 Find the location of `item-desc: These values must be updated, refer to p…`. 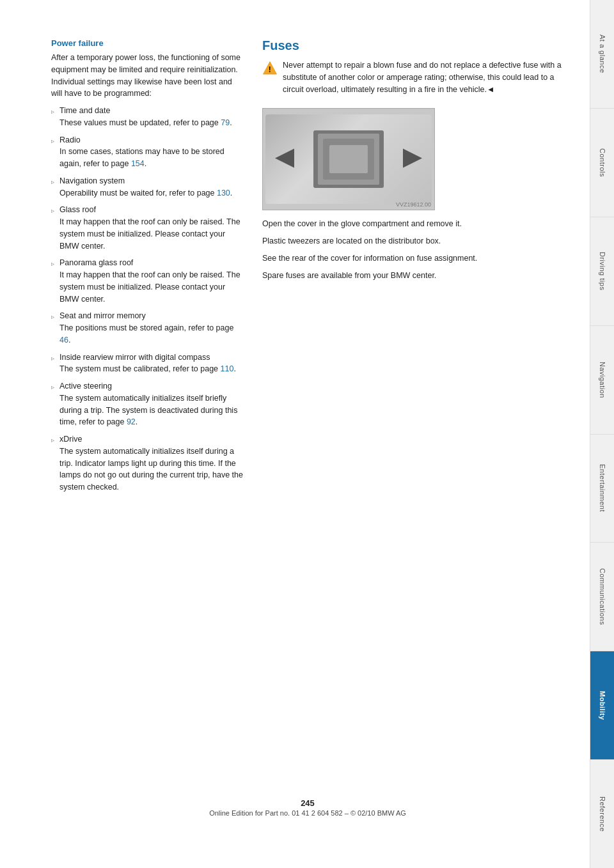

item-desc: These values must be updated, refer to p… is located at coordinates (146, 123).